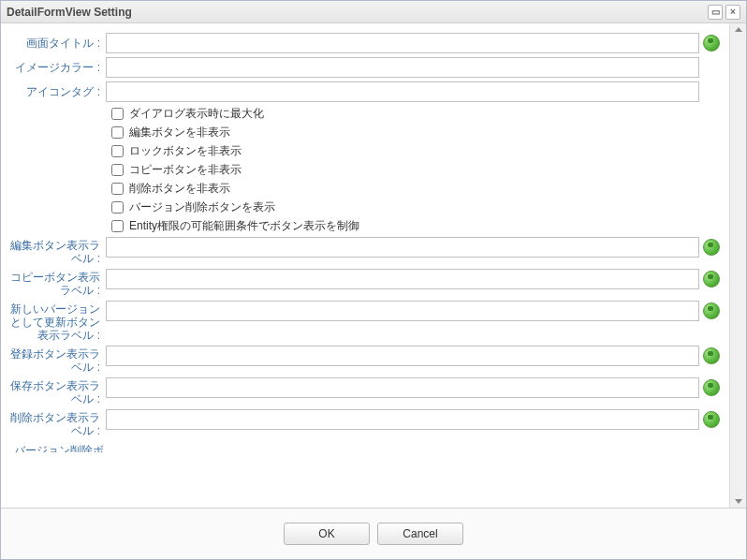  What do you see at coordinates (403, 311) in the screenshot?
I see `input-new-version-label` at bounding box center [403, 311].